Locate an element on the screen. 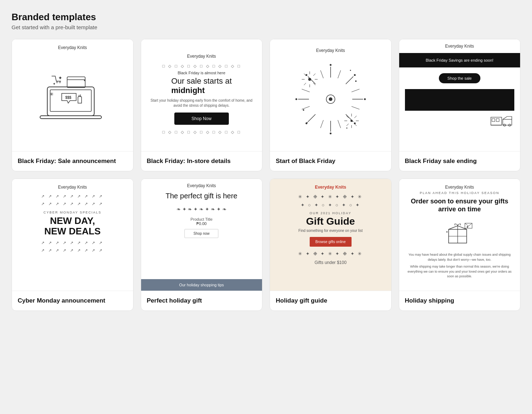  card-3-label: Start of Black Friday is located at coordinates (331, 161).